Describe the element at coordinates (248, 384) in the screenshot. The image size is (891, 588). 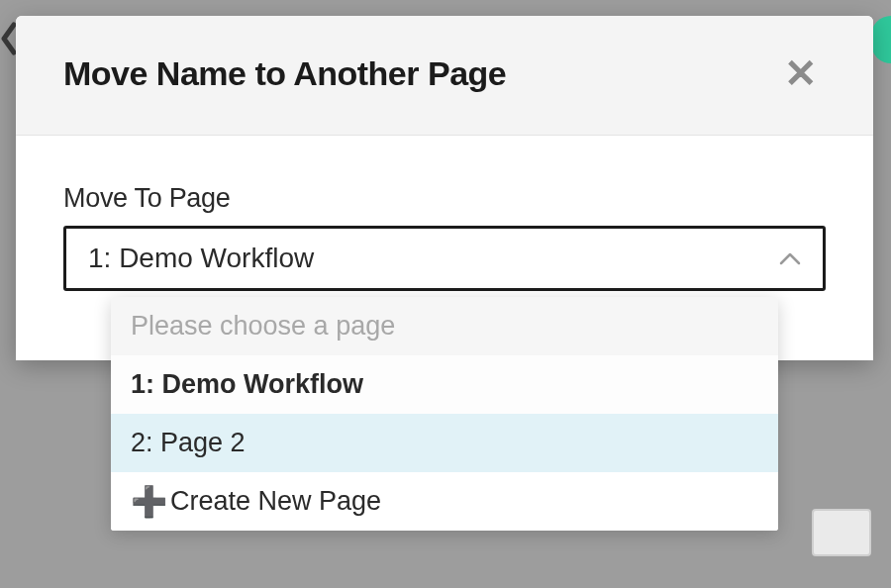
I see `dropdown-option-label: 1: Demo Workflow` at that location.